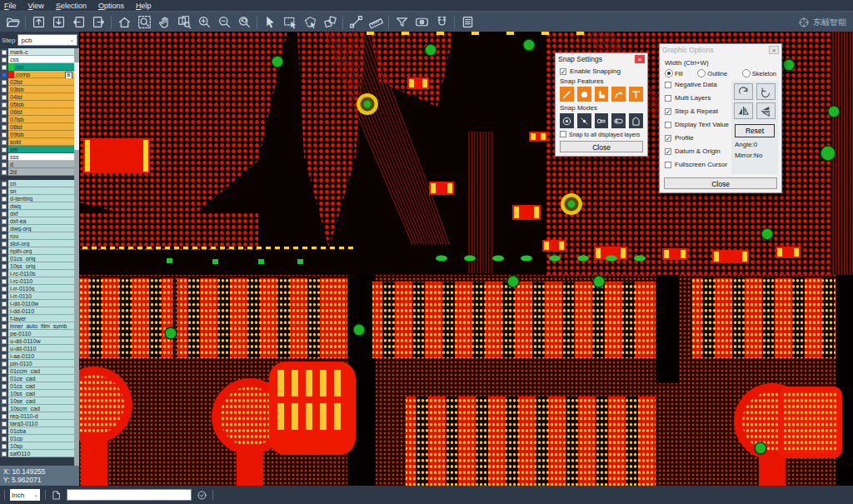  I want to click on view-options-button, so click(422, 22).